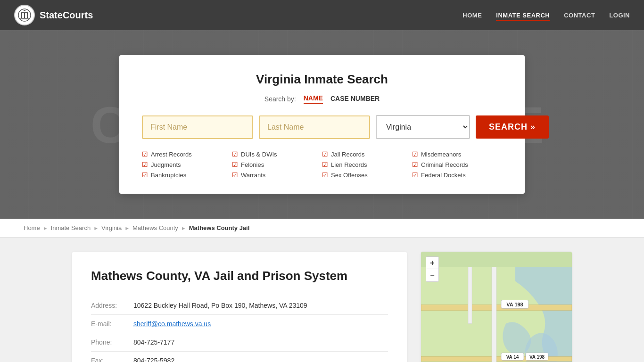 The height and width of the screenshot is (362, 644). What do you see at coordinates (54, 15) in the screenshot?
I see `site-logo: StateCourts` at bounding box center [54, 15].